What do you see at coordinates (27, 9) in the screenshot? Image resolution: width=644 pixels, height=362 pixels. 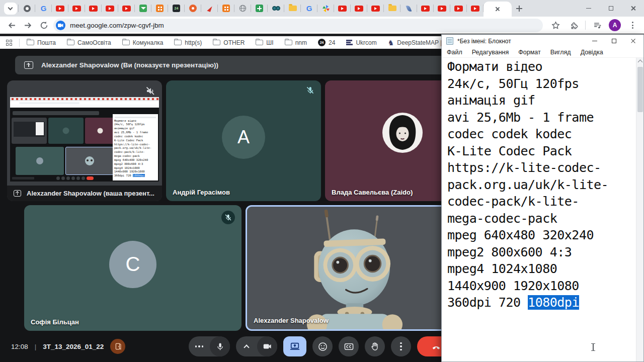 I see `chrome-icon` at bounding box center [27, 9].